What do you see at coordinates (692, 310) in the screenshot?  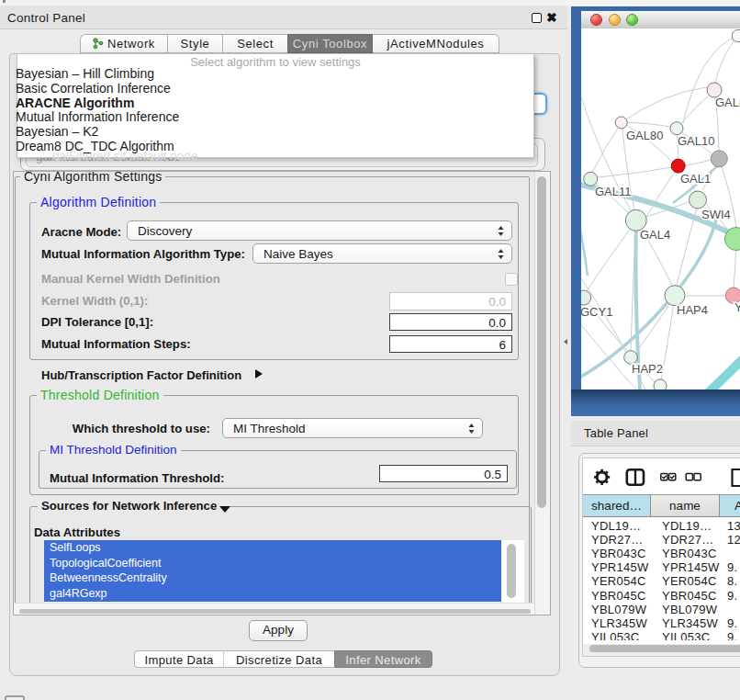 I see `svg-text: HAP4` at bounding box center [692, 310].